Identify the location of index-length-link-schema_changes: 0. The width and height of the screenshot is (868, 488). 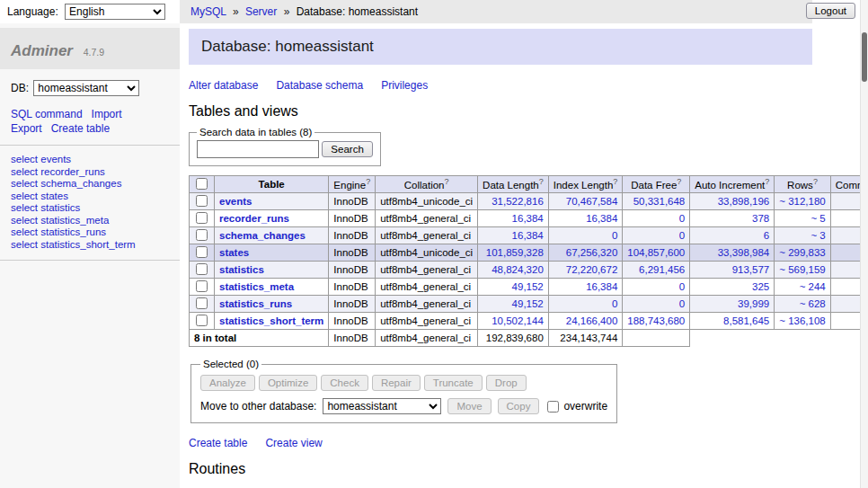
(615, 235).